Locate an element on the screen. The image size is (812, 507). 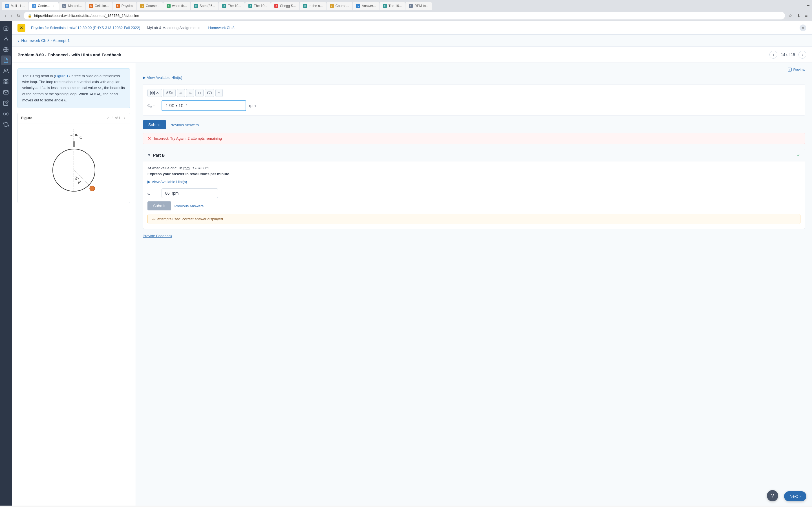
refresh-math-btn: ↻ is located at coordinates (199, 93).